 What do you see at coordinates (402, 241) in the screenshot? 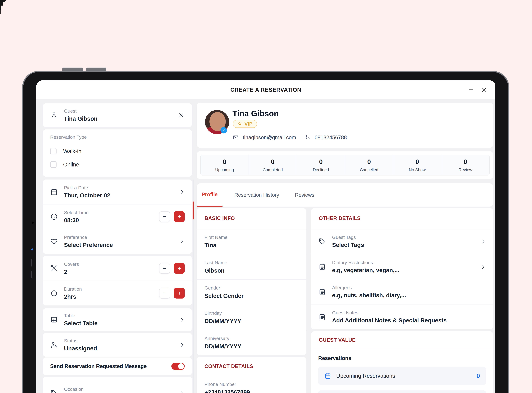
I see `guest-tags-row: Guest Tags Select Tags` at bounding box center [402, 241].